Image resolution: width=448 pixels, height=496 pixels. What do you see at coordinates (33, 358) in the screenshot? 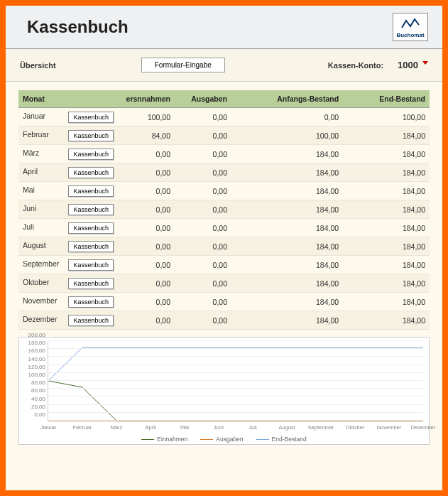
I see `y-tick: 140,00` at bounding box center [33, 358].